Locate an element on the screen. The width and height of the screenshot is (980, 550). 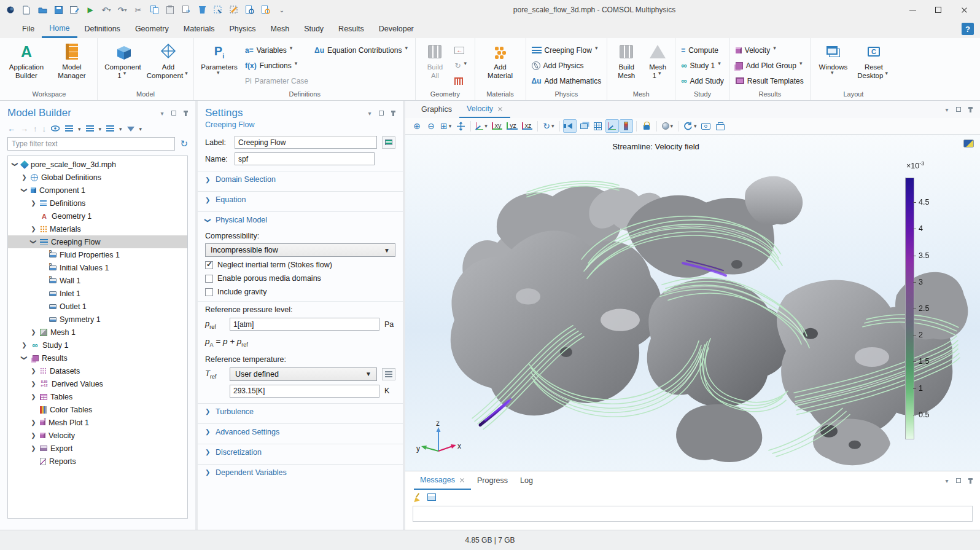
tree-item-derived-values: ❯8.85 e-12Derived Values is located at coordinates (98, 383).